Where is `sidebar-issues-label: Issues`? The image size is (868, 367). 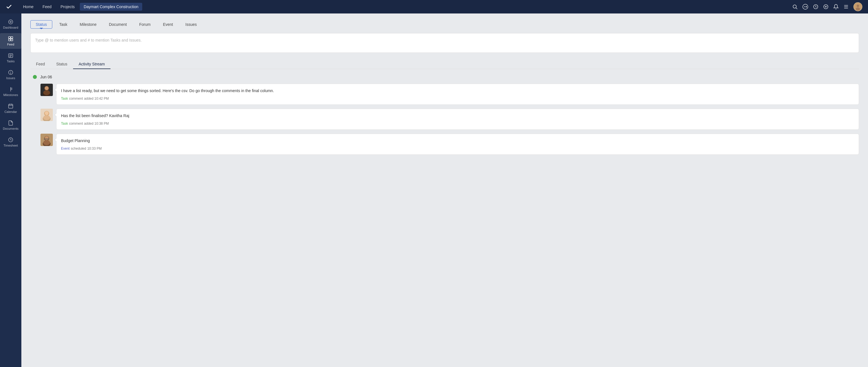 sidebar-issues-label: Issues is located at coordinates (11, 78).